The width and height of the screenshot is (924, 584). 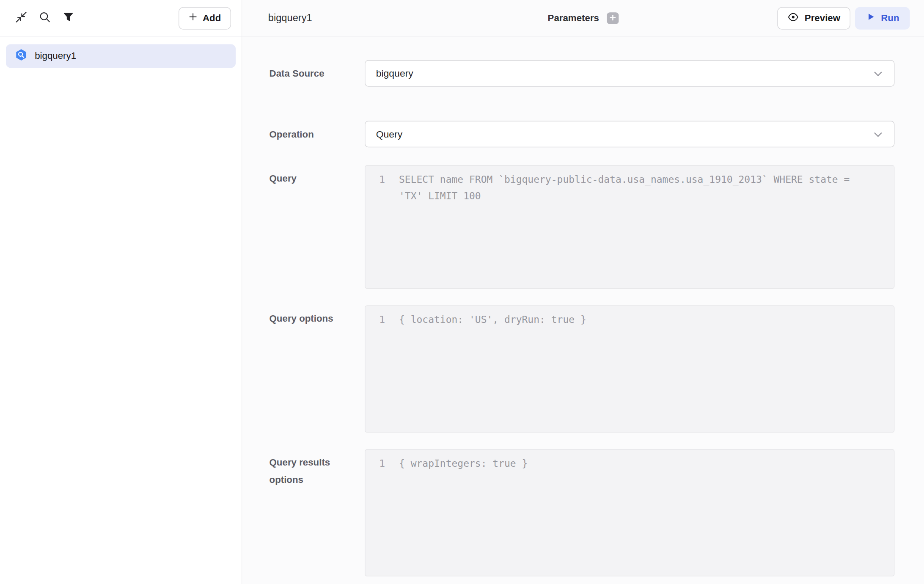 What do you see at coordinates (630, 74) in the screenshot?
I see `data-source-select: bigquery` at bounding box center [630, 74].